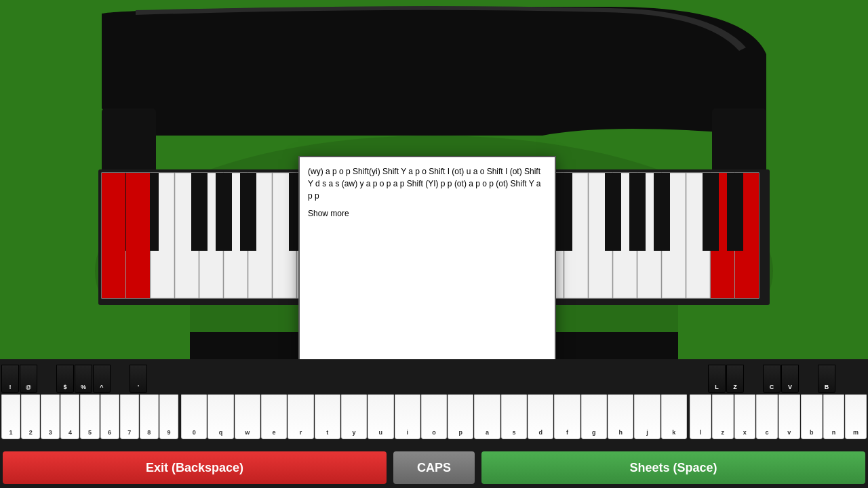  Describe the element at coordinates (434, 403) in the screenshot. I see `kbd-center: 0 q w e r t y u i o p a s d f g h j k` at that location.